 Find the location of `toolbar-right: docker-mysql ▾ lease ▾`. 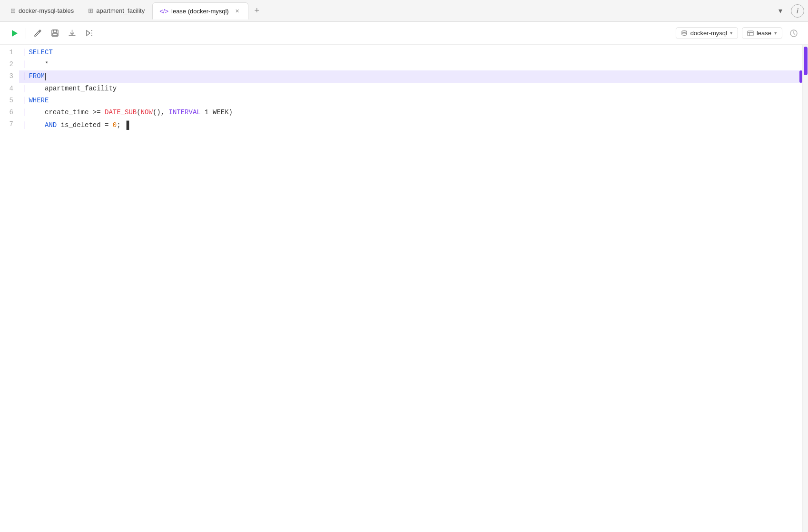

toolbar-right: docker-mysql ▾ lease ▾ is located at coordinates (739, 33).